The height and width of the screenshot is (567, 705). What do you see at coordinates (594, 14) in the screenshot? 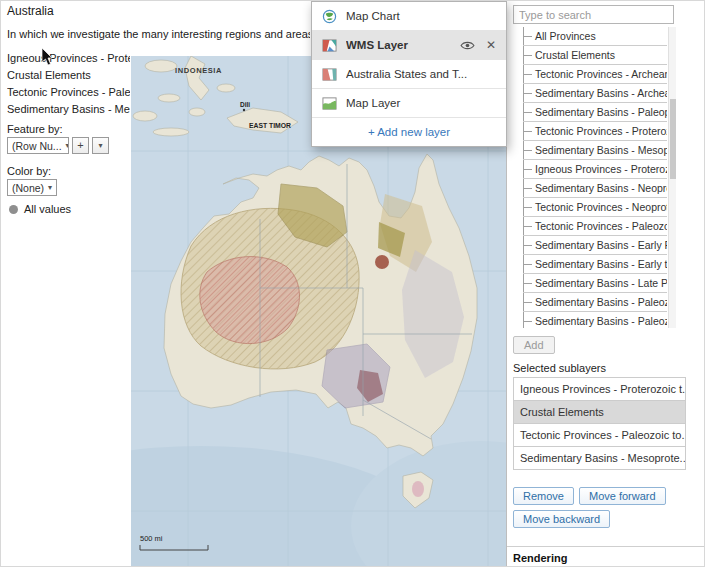
I see `search-input` at bounding box center [594, 14].